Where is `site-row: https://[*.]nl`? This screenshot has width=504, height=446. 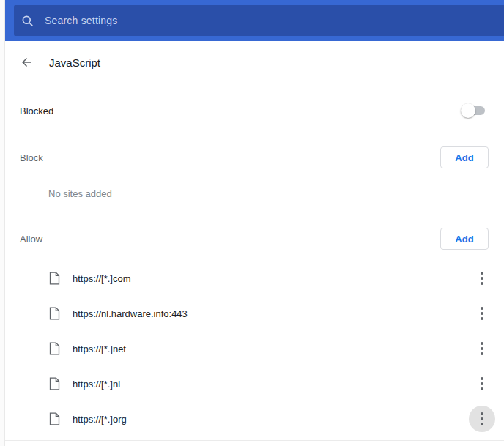 site-row: https://[*.]nl is located at coordinates (255, 384).